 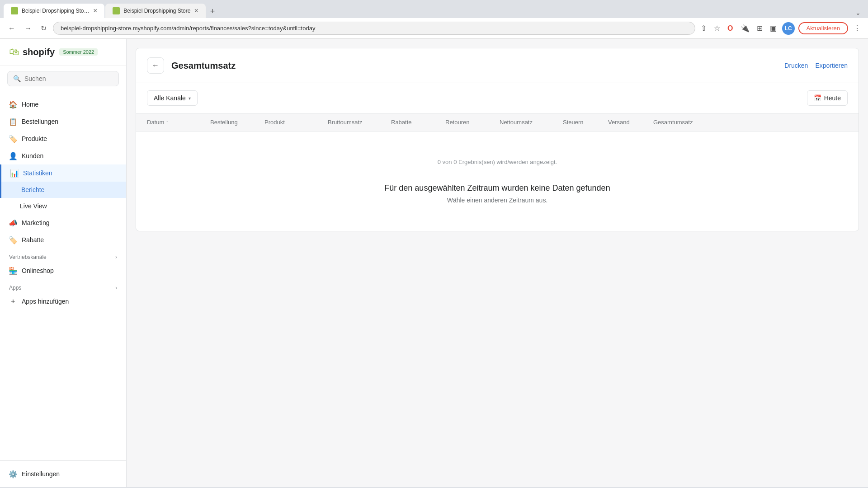 I want to click on sidebar-item-customers-label: Kunden, so click(x=33, y=156).